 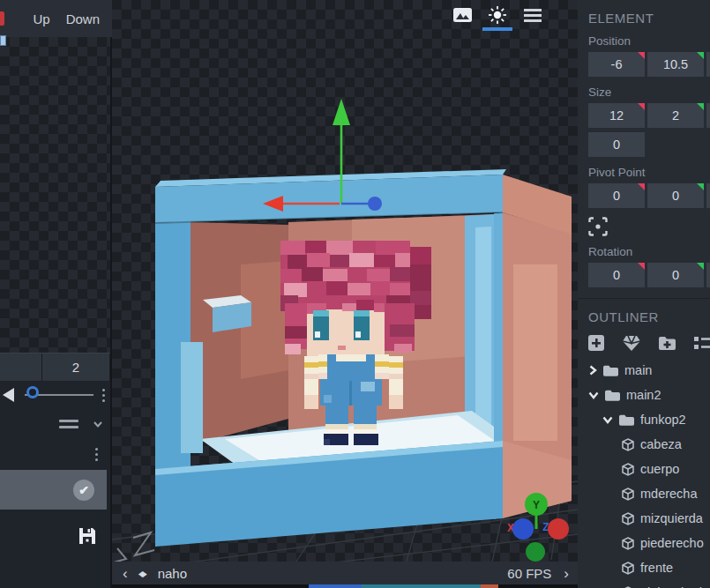 What do you see at coordinates (125, 573) in the screenshot?
I see `prev-model-button: ‹` at bounding box center [125, 573].